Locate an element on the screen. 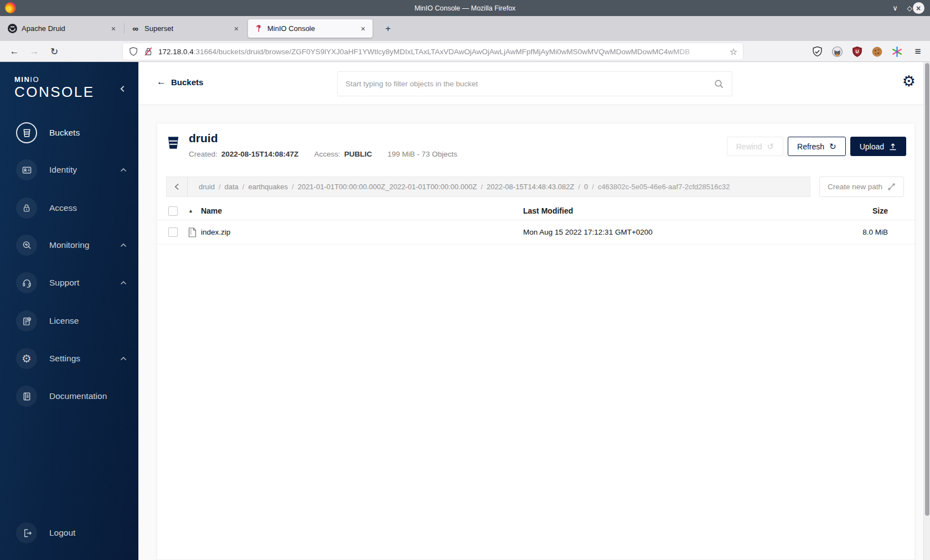 The width and height of the screenshot is (930, 560). object-filter-searchbox is located at coordinates (535, 84).